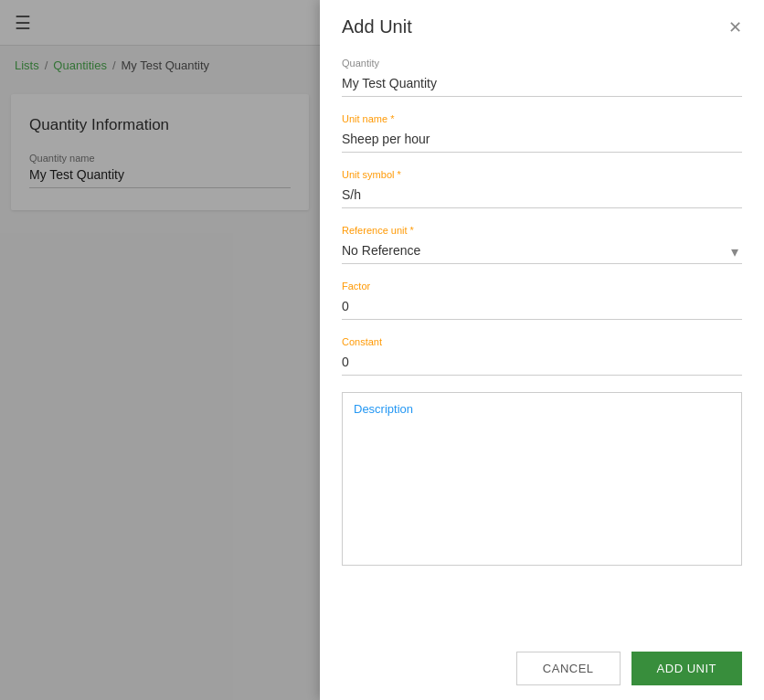 The image size is (764, 700). What do you see at coordinates (542, 245) in the screenshot?
I see `reference-unit-field: Reference unit * No Reference ▾` at bounding box center [542, 245].